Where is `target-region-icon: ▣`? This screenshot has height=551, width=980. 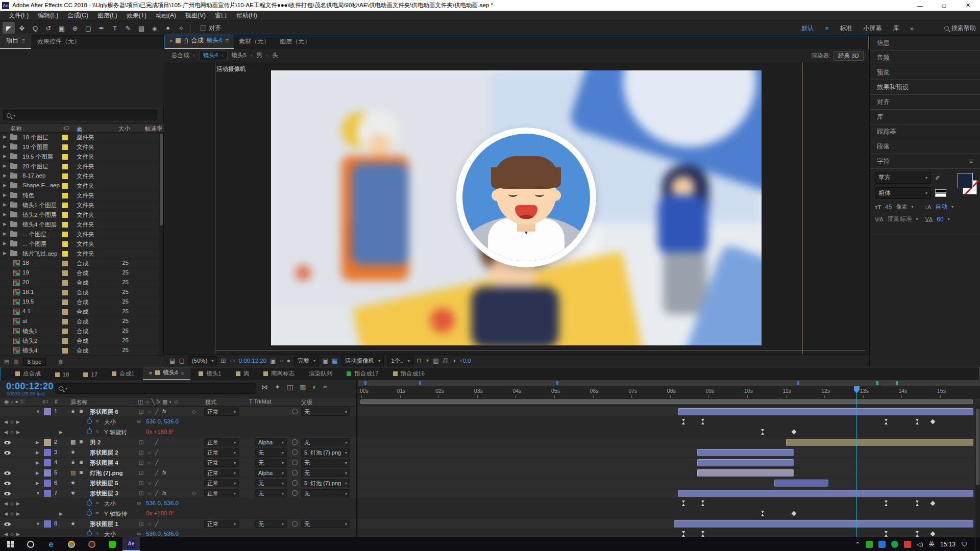
target-region-icon: ▣ is located at coordinates (326, 361).